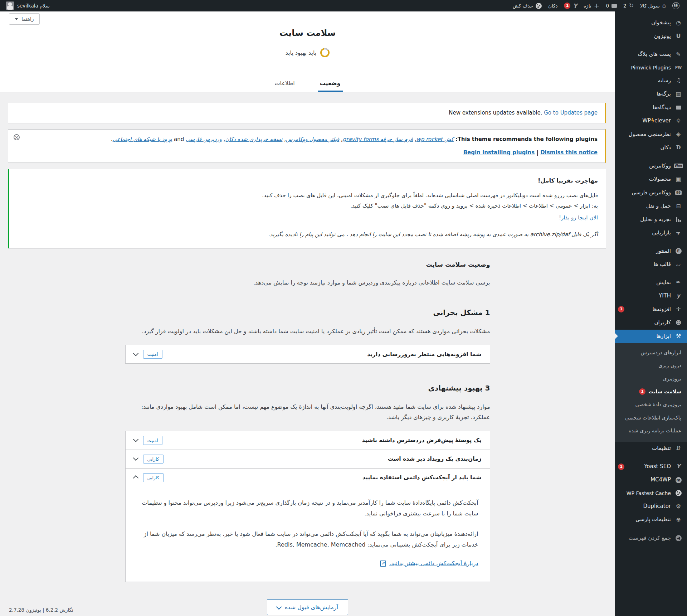  Describe the element at coordinates (308, 354) in the screenshot. I see `accordion-plugins-update: شما افزونه‌هایی منتظر به‌روزرسانی دارید …` at that location.